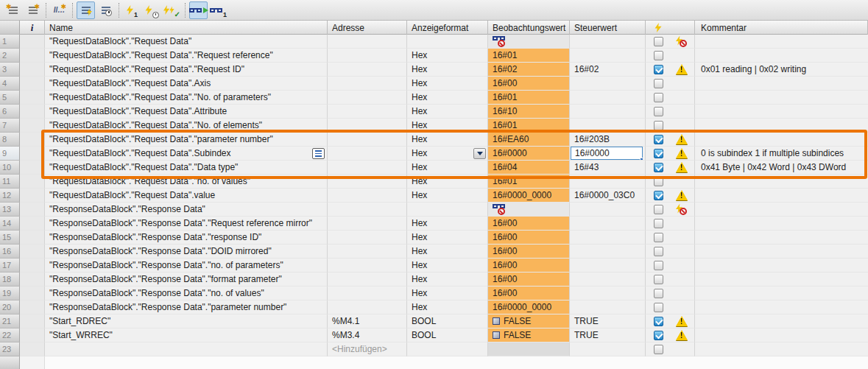 Image resolution: width=868 pixels, height=369 pixels. What do you see at coordinates (782, 168) in the screenshot?
I see `comment-cell: 0x41 Byte | 0x42 Word | 0x43 DWord` at bounding box center [782, 168].